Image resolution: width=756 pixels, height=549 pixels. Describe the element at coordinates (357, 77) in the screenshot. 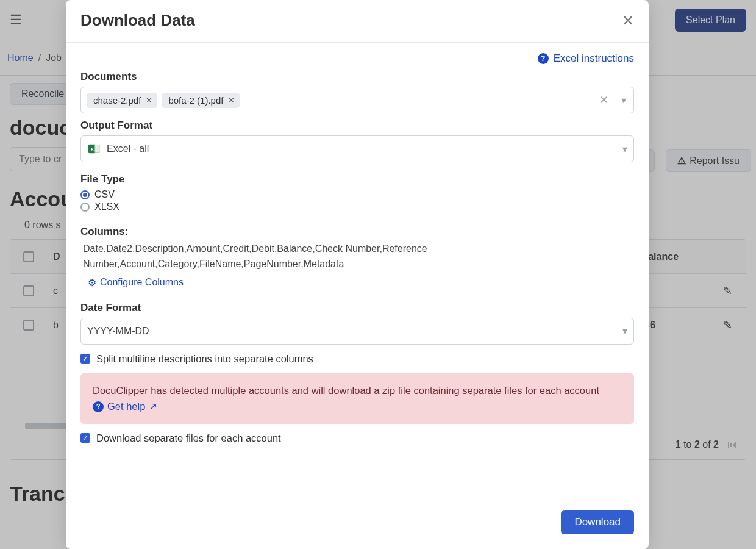

I see `documents-label: Documents` at that location.